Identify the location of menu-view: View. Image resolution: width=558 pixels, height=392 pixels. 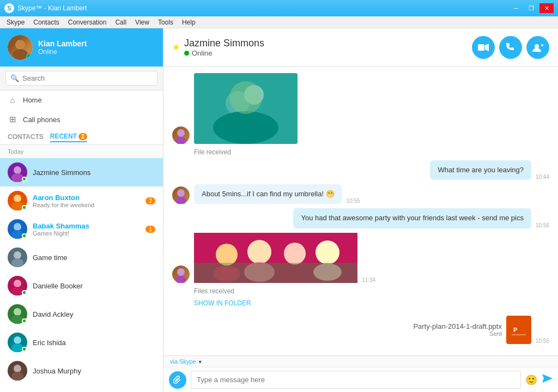
(142, 22).